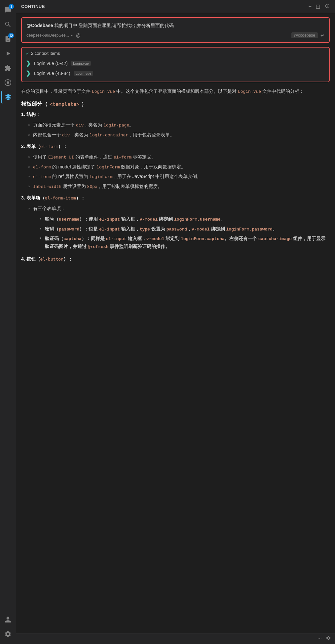  What do you see at coordinates (84, 104) in the screenshot?
I see `section-title-close: ）` at bounding box center [84, 104].